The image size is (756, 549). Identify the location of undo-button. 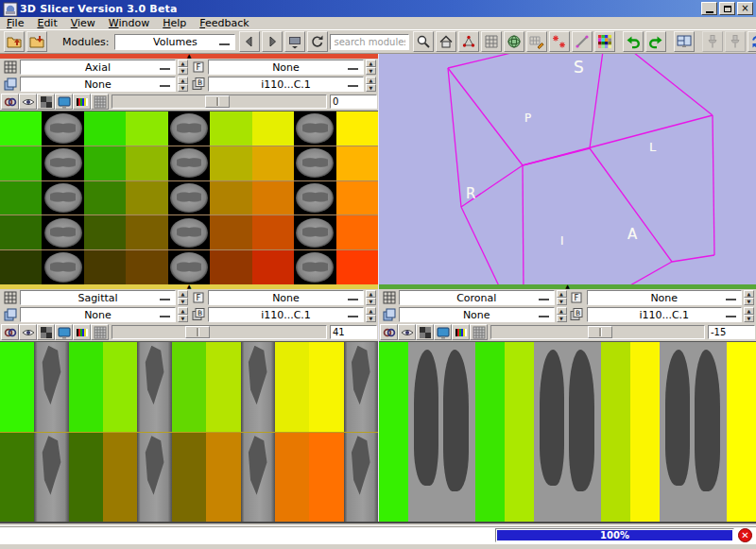
(633, 42).